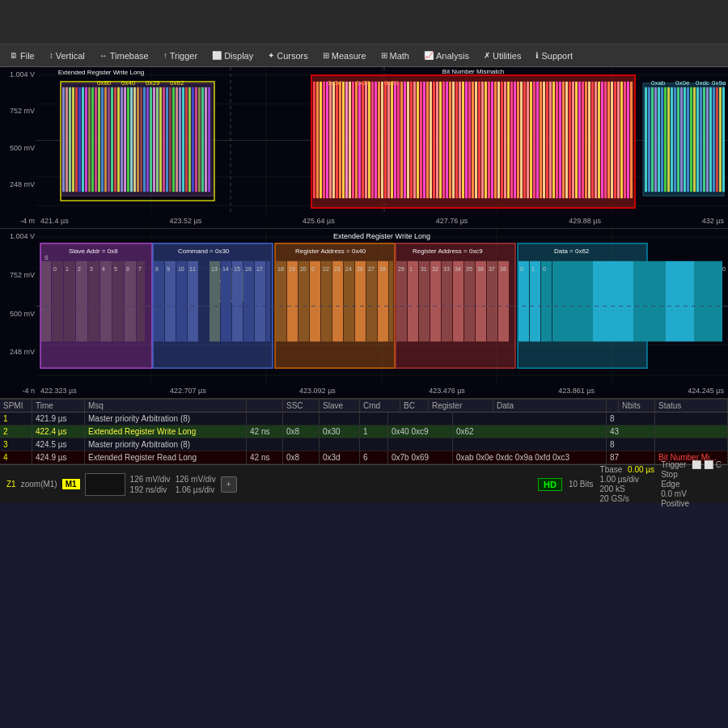 This screenshot has width=728, height=728. I want to click on x-label-0: 421.4 µs, so click(55, 221).